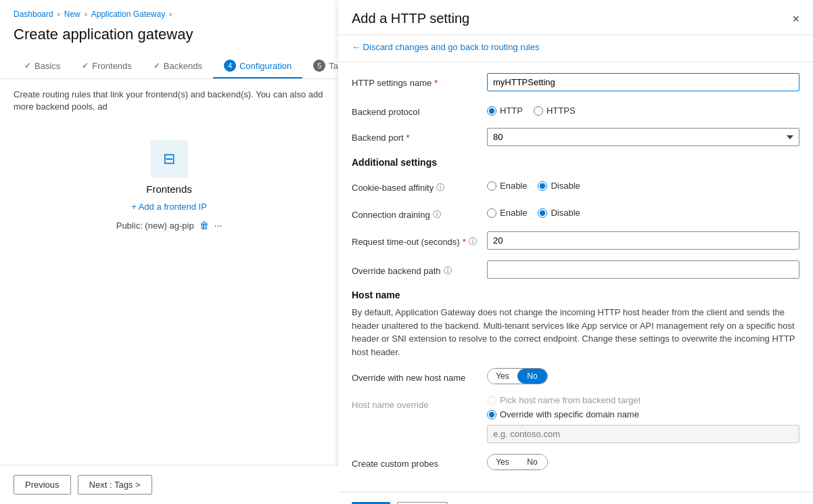  Describe the element at coordinates (129, 14) in the screenshot. I see `breadcrumb-appgw: Application Gateway` at that location.